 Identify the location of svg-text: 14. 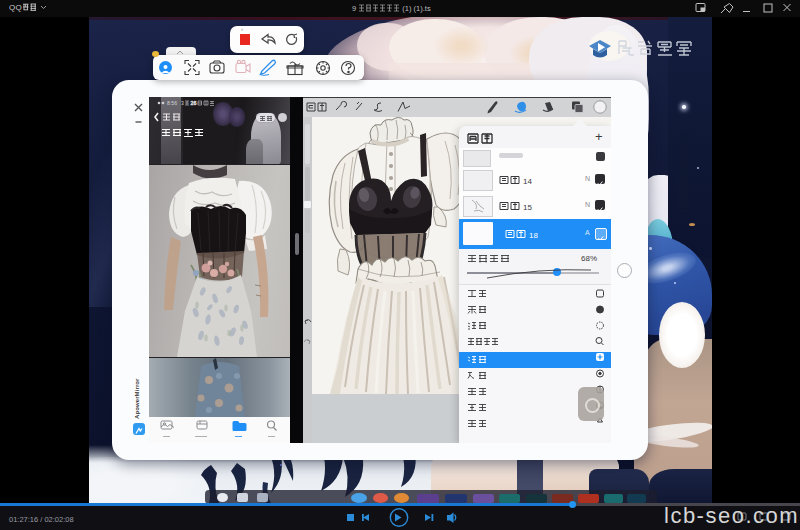
(528, 182).